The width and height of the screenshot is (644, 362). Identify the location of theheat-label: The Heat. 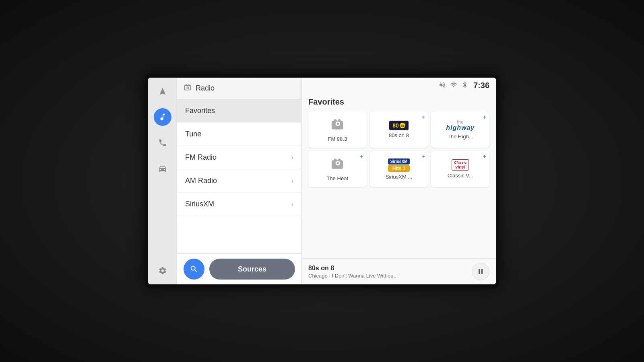
(337, 179).